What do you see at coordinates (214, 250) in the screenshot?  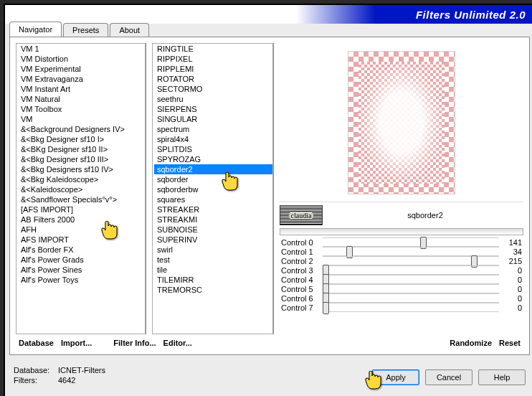 I see `list-item: swirl` at bounding box center [214, 250].